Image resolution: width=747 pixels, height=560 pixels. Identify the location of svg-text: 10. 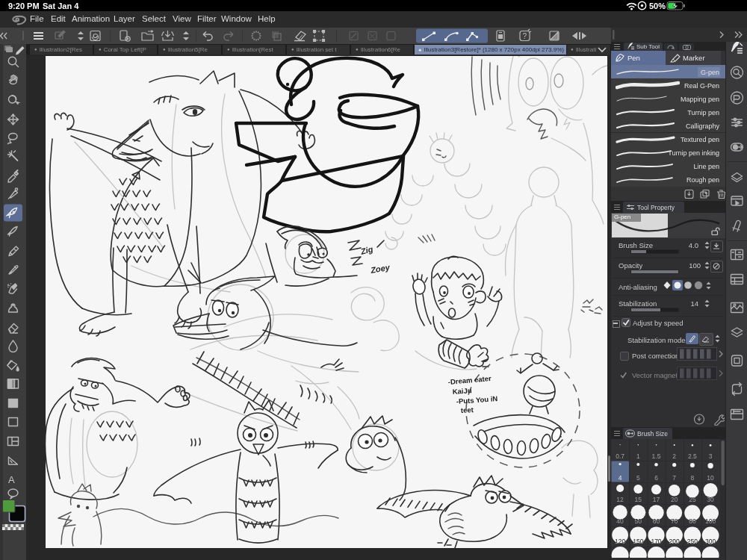
(710, 477).